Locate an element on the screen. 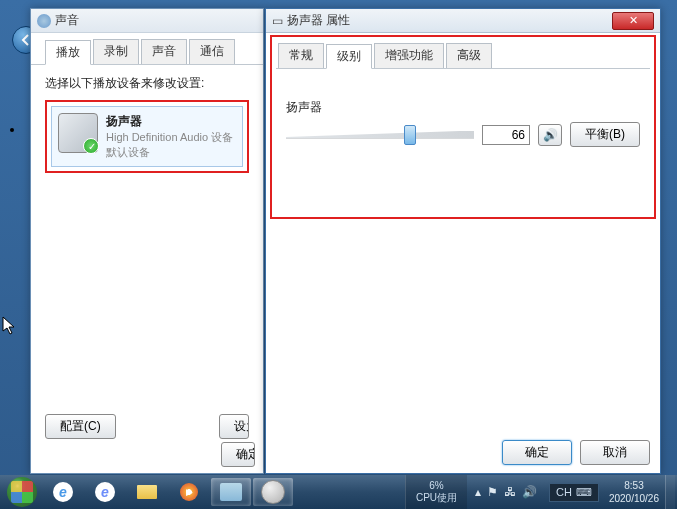  tray-flag-icon: ⚑ is located at coordinates (492, 492).